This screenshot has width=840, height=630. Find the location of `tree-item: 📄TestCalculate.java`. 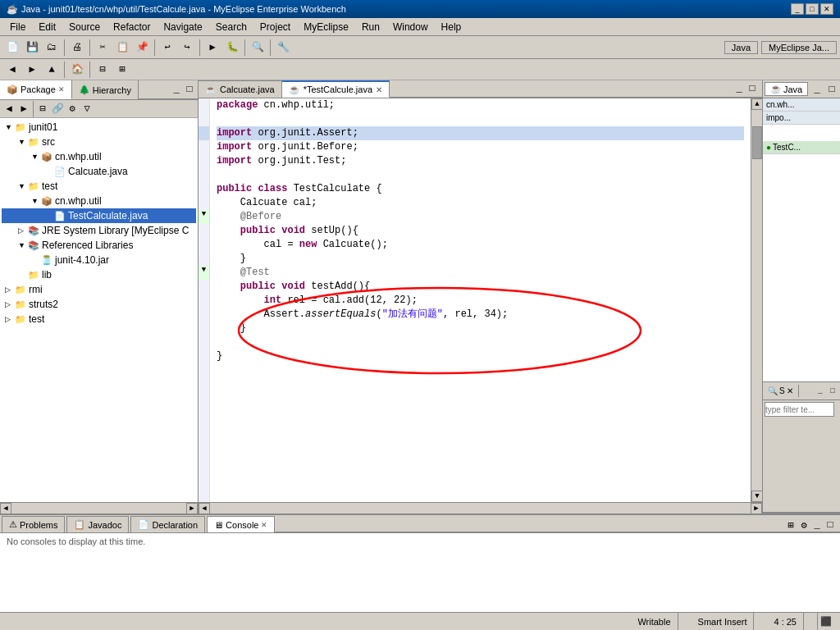

tree-item: 📄TestCalculate.java is located at coordinates (98, 216).